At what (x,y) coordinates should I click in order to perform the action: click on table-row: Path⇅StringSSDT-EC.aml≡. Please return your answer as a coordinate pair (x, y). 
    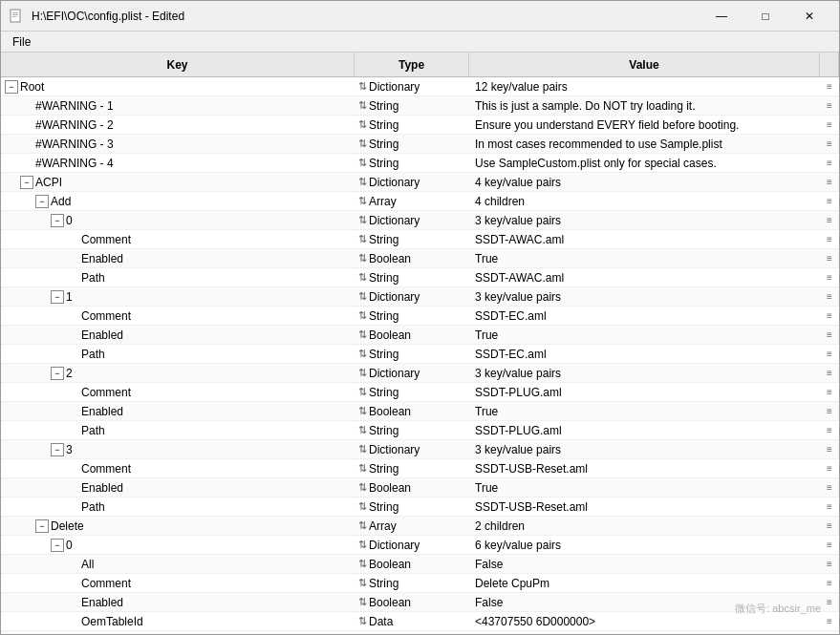
    Looking at the image, I should click on (420, 354).